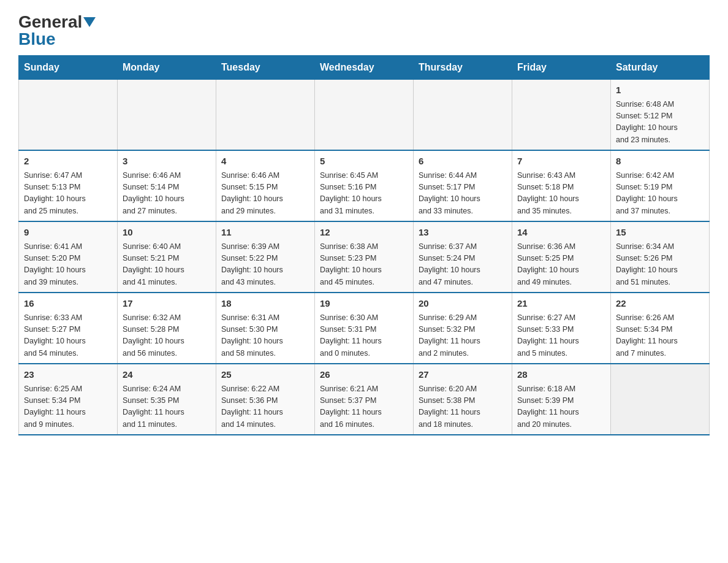 This screenshot has height=563, width=728. Describe the element at coordinates (266, 328) in the screenshot. I see `calendar-cell: 18Sunrise: 6:31 AM Sunset: 5:30 PM Dayli…` at that location.